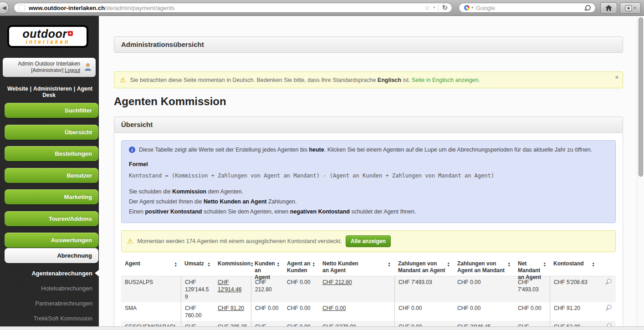 The width and height of the screenshot is (644, 330). What do you see at coordinates (51, 154) in the screenshot?
I see `sidebar-item-bestellungen: Bestellungen` at bounding box center [51, 154].